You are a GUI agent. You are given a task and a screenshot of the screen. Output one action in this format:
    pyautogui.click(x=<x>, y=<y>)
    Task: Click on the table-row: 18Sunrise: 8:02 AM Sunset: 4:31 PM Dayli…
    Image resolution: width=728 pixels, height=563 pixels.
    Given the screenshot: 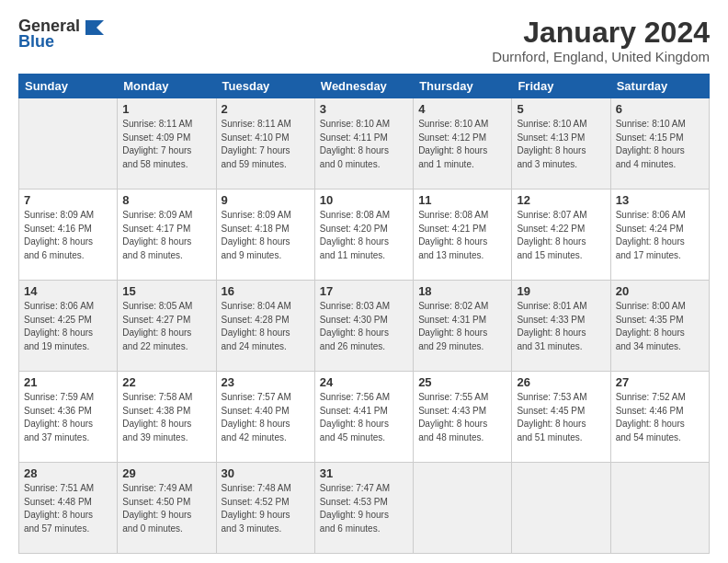 What is the action you would take?
    pyautogui.click(x=463, y=326)
    